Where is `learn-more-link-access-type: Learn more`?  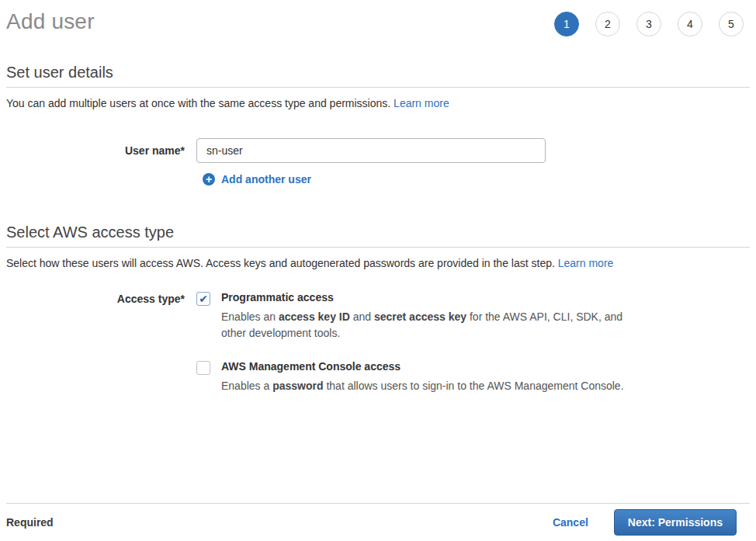 learn-more-link-access-type: Learn more is located at coordinates (586, 263).